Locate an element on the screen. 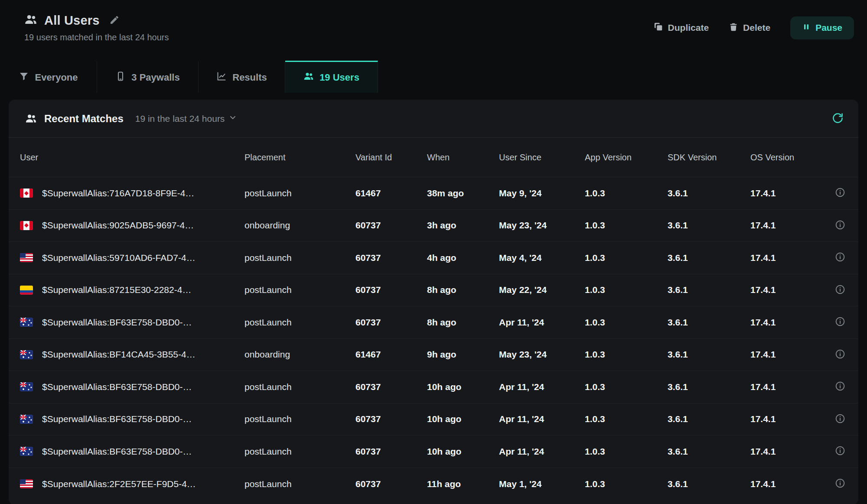  column-header-app-version: App Version is located at coordinates (626, 158).